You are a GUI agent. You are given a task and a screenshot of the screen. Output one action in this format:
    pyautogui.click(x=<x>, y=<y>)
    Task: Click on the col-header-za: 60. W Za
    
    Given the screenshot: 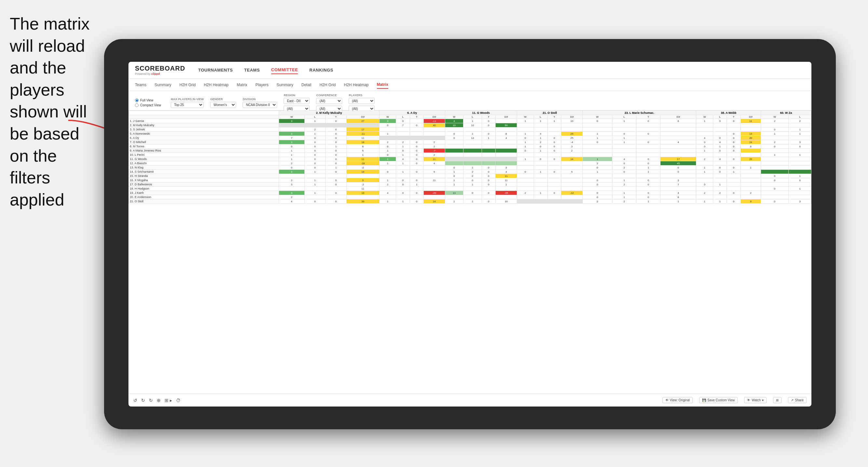 What is the action you would take?
    pyautogui.click(x=786, y=113)
    